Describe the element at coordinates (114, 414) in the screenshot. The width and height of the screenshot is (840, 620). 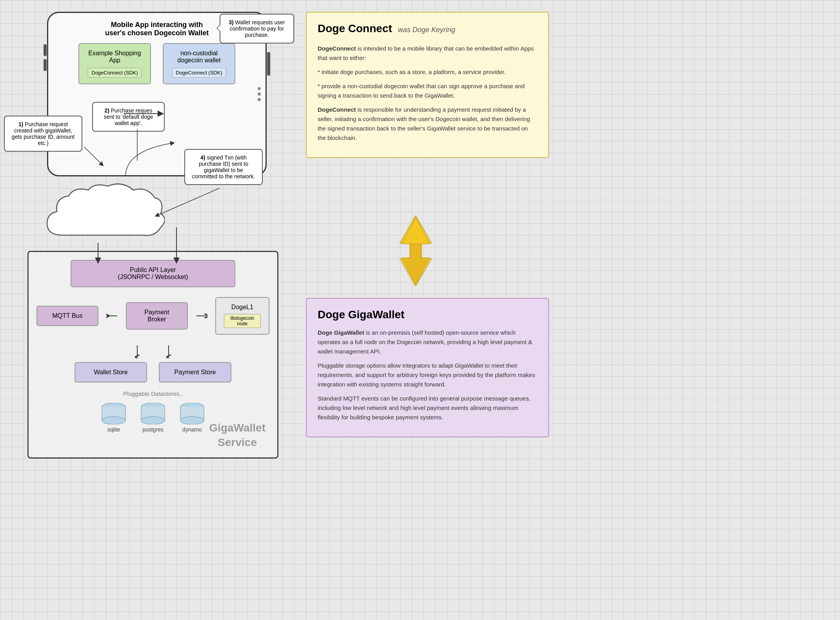
I see `sqlite-cylinder-icon` at that location.